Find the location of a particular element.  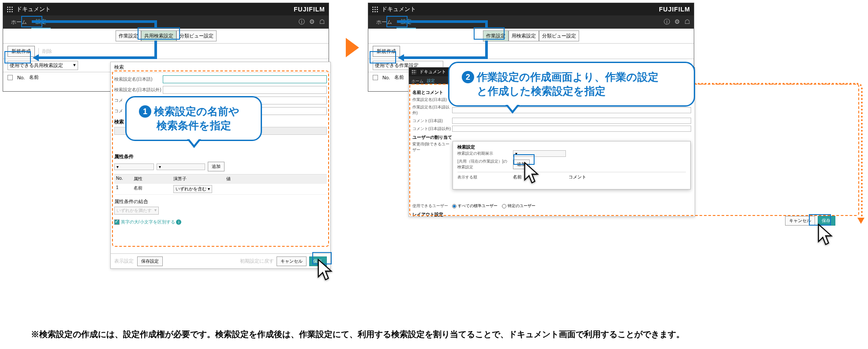

input-search-name-other is located at coordinates (245, 90).